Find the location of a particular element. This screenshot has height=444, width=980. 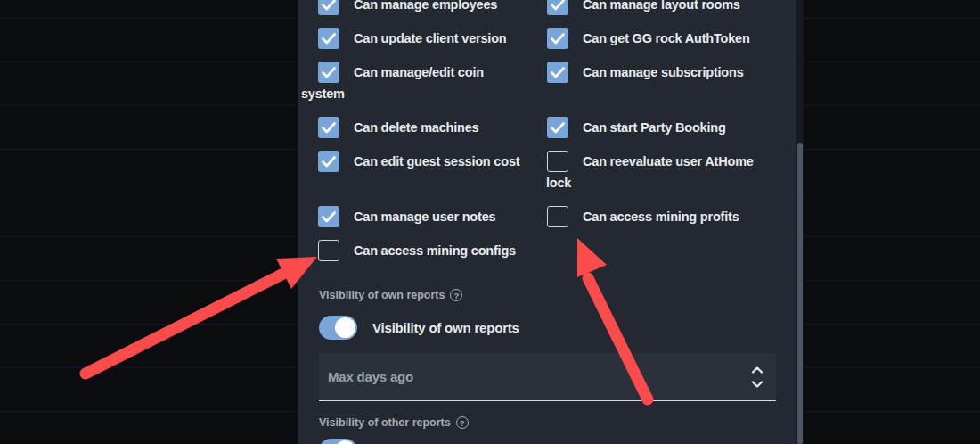

permission-label: Can edit guest session cost is located at coordinates (437, 161).